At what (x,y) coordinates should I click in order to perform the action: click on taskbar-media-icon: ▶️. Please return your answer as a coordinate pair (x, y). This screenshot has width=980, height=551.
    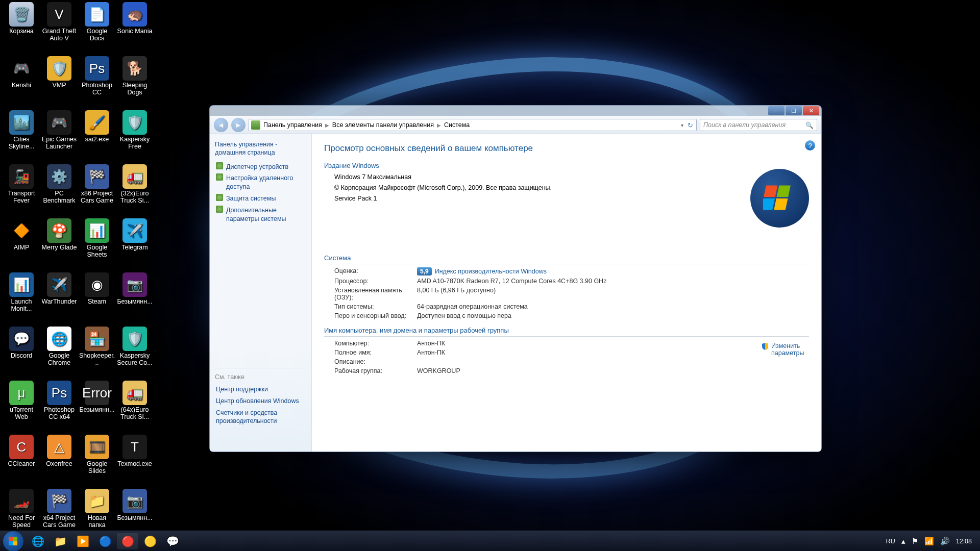
    Looking at the image, I should click on (83, 541).